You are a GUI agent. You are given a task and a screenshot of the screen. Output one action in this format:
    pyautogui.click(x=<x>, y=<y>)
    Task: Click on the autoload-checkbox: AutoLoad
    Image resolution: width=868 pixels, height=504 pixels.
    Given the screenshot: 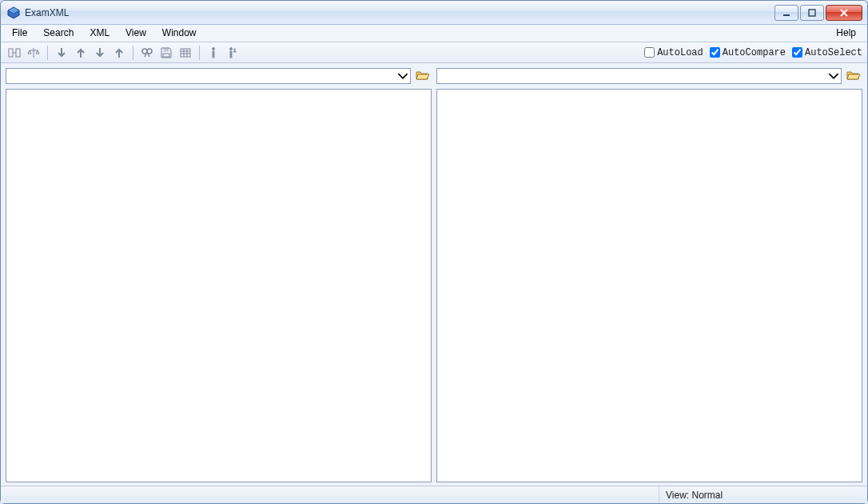 What is the action you would take?
    pyautogui.click(x=674, y=53)
    